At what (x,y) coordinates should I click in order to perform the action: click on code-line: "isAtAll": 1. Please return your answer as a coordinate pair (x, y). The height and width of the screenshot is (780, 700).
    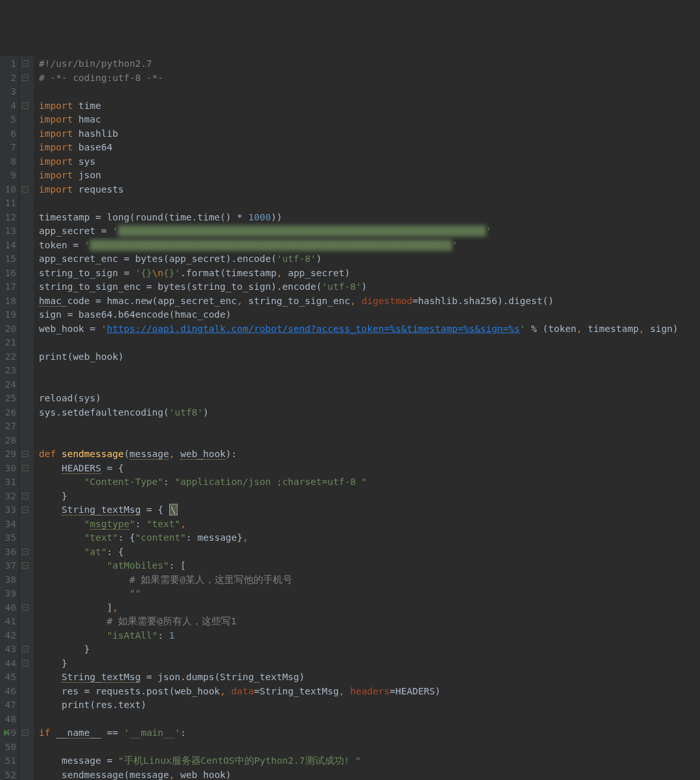
    Looking at the image, I should click on (369, 636).